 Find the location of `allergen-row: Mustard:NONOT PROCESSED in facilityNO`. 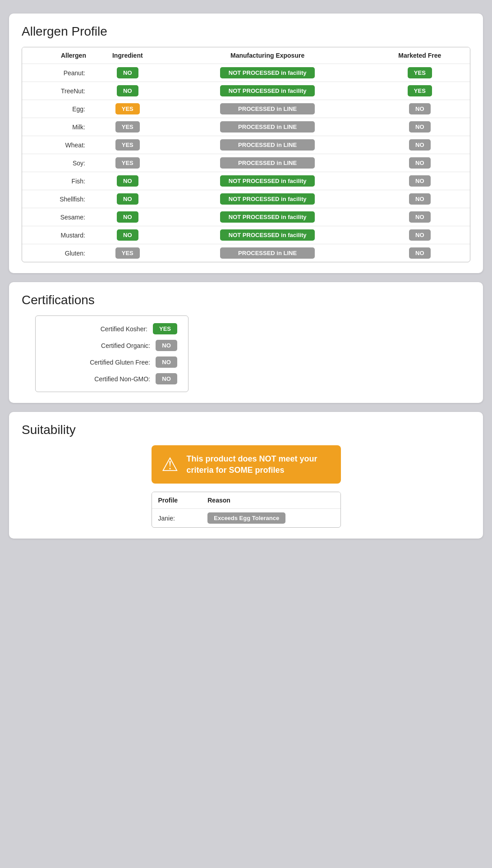

allergen-row: Mustard:NONOT PROCESSED in facilityNO is located at coordinates (246, 235).